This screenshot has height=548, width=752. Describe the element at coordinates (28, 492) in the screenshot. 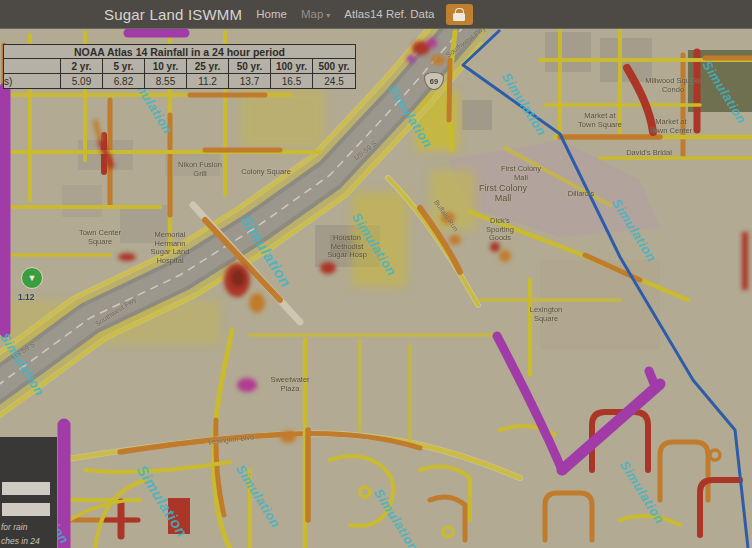

I see `bottom-left-panel: for rain ches in 24` at that location.